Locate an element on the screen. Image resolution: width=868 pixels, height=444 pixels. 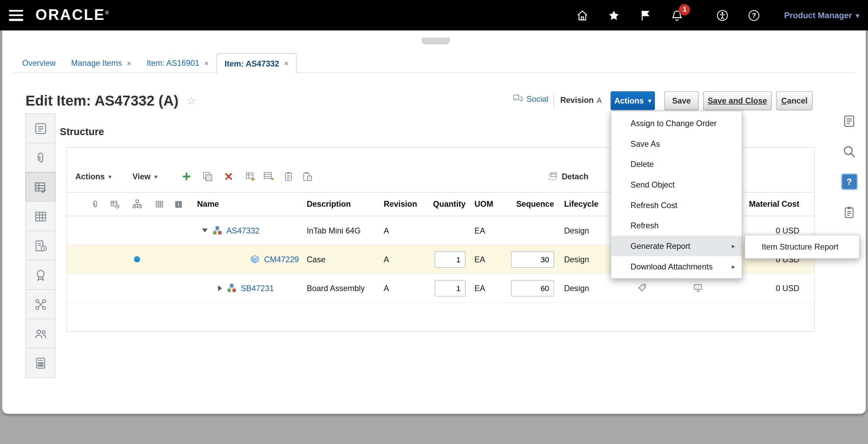
delete-icon is located at coordinates (228, 176).